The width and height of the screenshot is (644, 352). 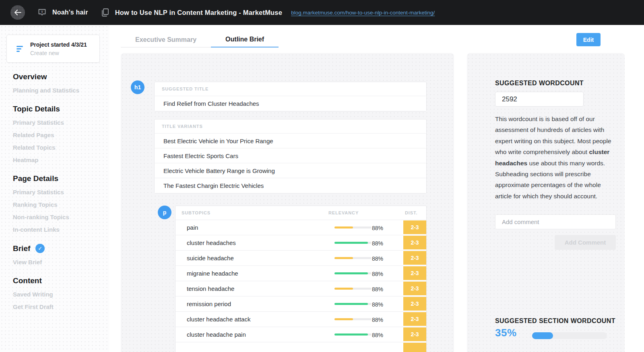 What do you see at coordinates (196, 213) in the screenshot?
I see `col-subtopics: SUBTOPICS` at bounding box center [196, 213].